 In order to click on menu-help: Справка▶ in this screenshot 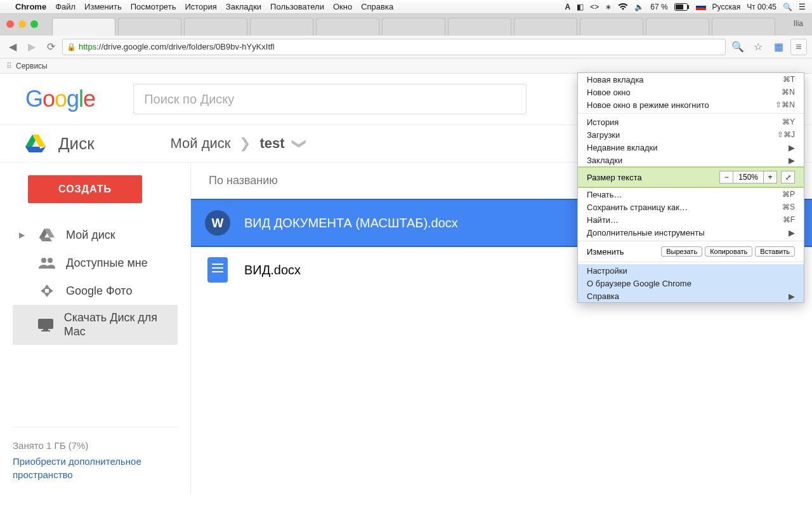, I will do `click(691, 296)`.